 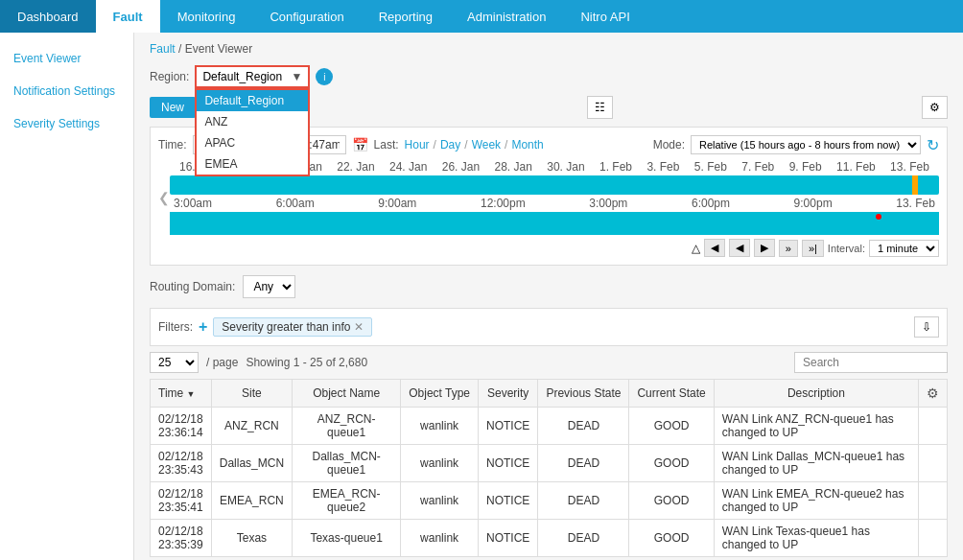 What do you see at coordinates (508, 393) in the screenshot?
I see `th-severity: Severity` at bounding box center [508, 393].